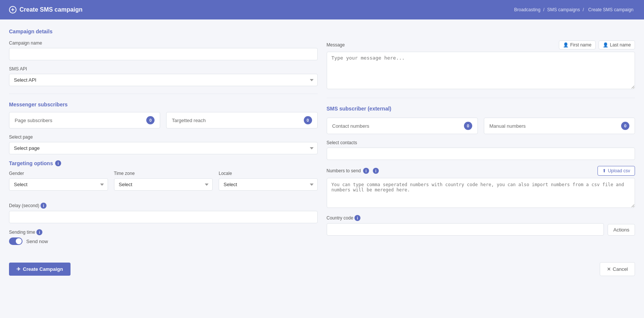  Describe the element at coordinates (353, 171) in the screenshot. I see `numbers-to-send-left: Numbers to send i i` at that location.